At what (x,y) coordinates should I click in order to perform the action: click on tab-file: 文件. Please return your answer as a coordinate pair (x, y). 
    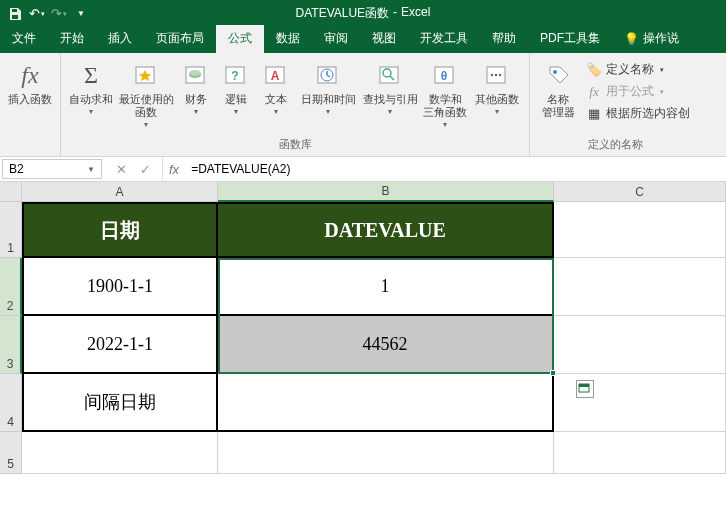
    Looking at the image, I should click on (24, 39).